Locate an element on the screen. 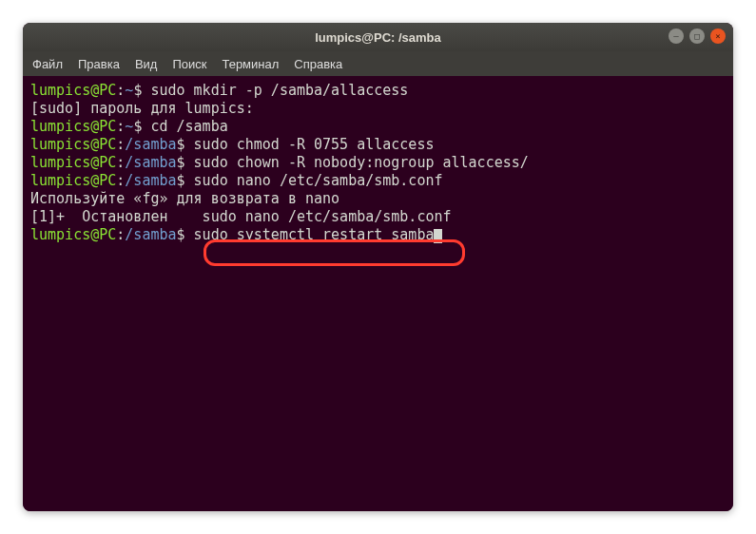 This screenshot has height=534, width=756. terminal-line: [sudo] пароль для lumpics: is located at coordinates (378, 108).